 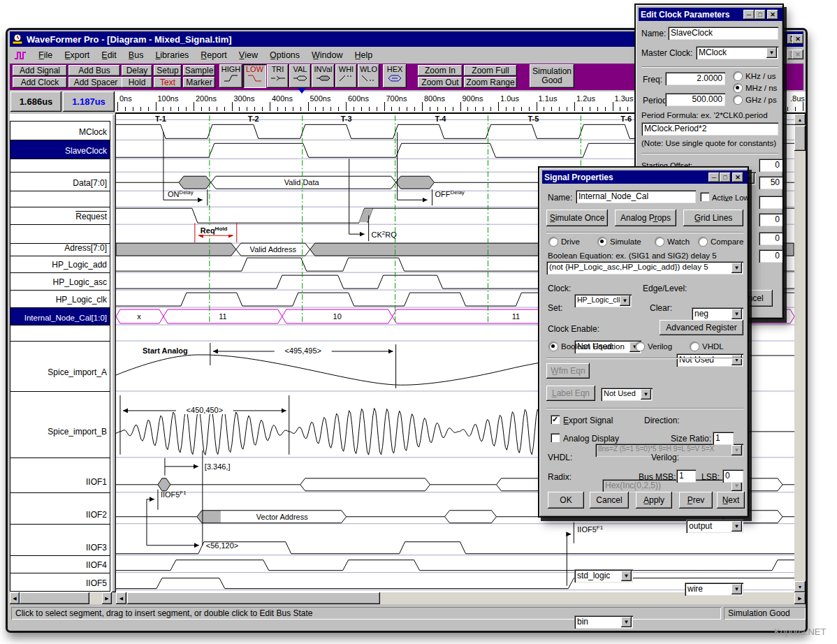 I want to click on size-ratio-field: 1, so click(x=723, y=439).